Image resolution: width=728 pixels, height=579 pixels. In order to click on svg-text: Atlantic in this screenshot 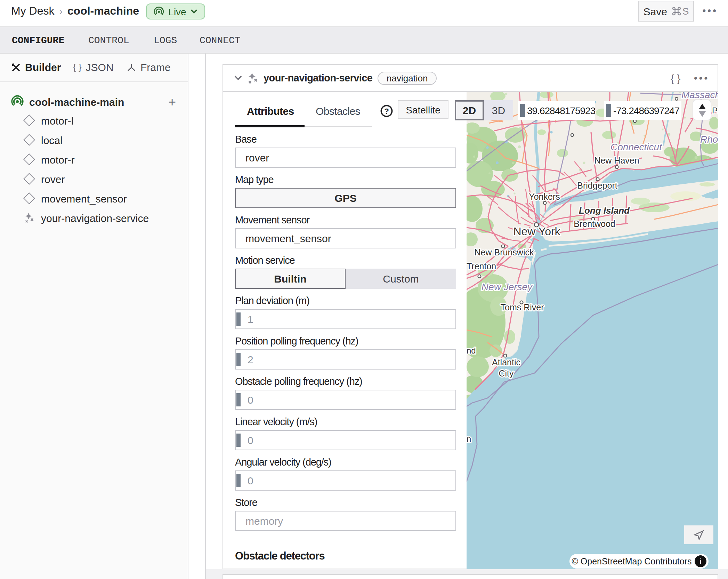, I will do `click(506, 362)`.